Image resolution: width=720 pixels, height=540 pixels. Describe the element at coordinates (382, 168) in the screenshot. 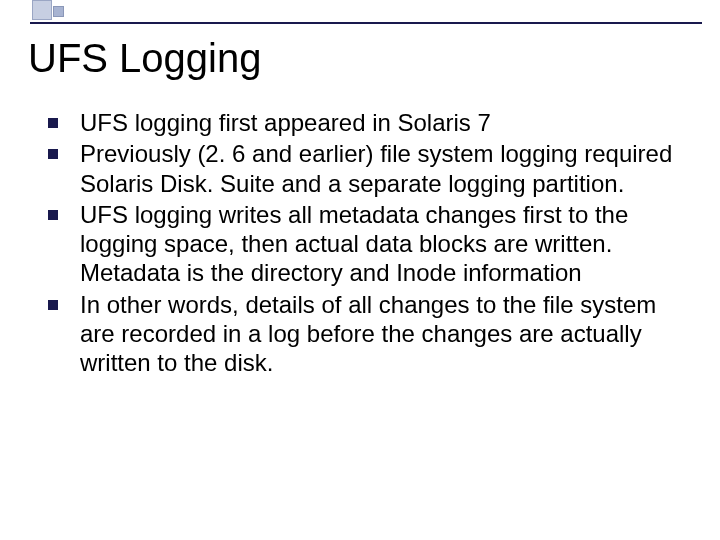

I see `bullet-text: Previously (2. 6 and earlier) file syste…` at that location.